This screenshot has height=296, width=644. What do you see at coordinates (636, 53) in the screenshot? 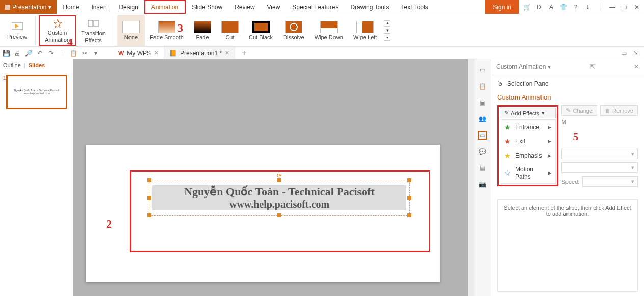
I see `pin-icon: ⇲` at bounding box center [636, 53].